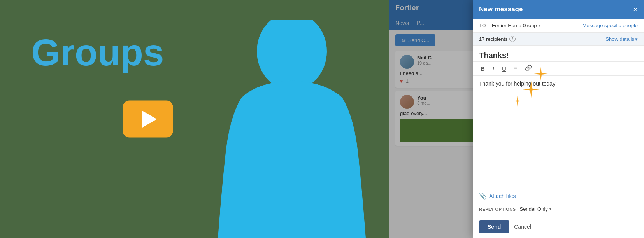 The width and height of the screenshot is (644, 238). I want to click on formatting-toolbar: B I U ≡, so click(558, 68).